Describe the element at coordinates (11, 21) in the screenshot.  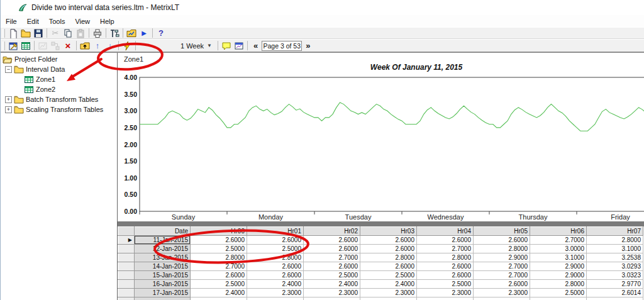
I see `menu-file: File` at that location.